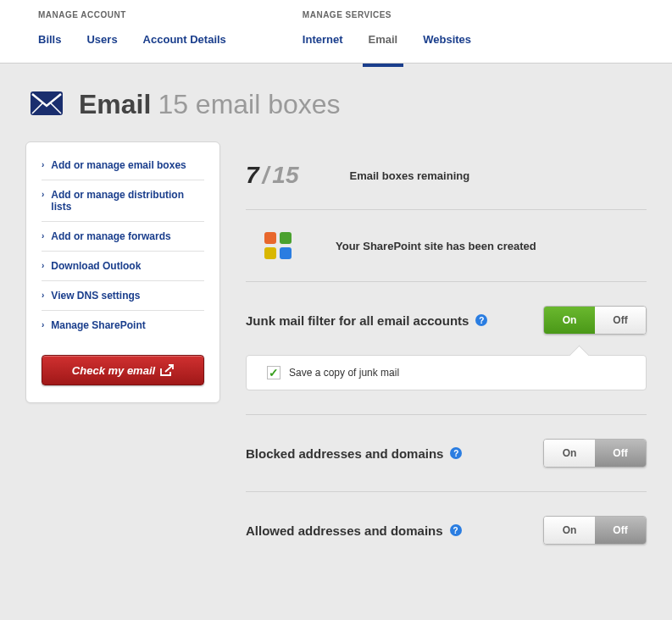 Image resolution: width=672 pixels, height=620 pixels. Describe the element at coordinates (595, 453) in the screenshot. I see `blocked-toggle: On Off` at that location.